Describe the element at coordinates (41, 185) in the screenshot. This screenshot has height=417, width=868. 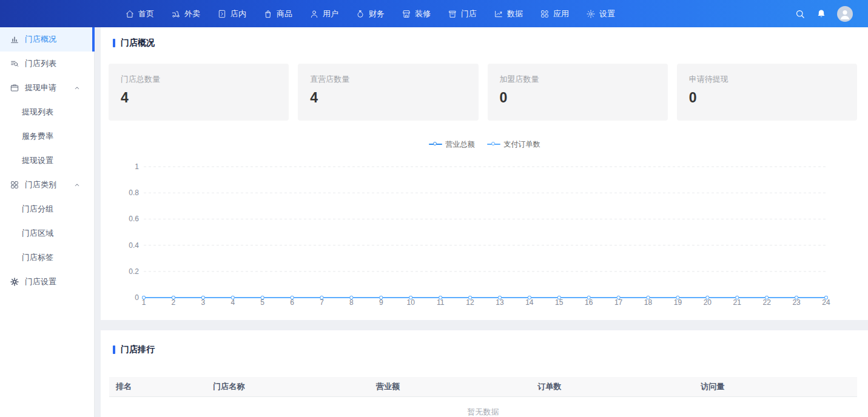
I see `sidebar-item-label: 门店类别` at that location.